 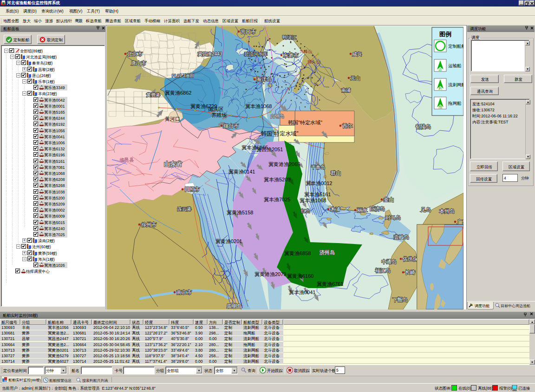 I want to click on svg-text: 徐州市, so click(x=149, y=225).